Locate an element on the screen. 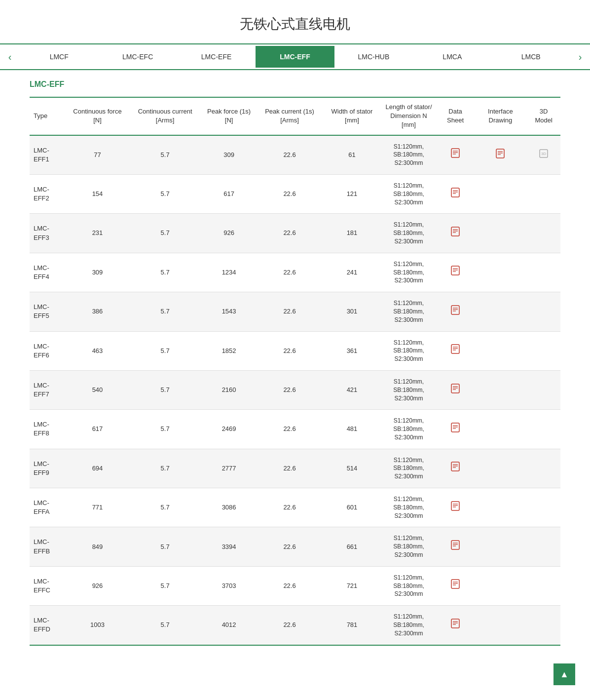 This screenshot has height=700, width=590. cell-continuous-force: 154 is located at coordinates (97, 194).